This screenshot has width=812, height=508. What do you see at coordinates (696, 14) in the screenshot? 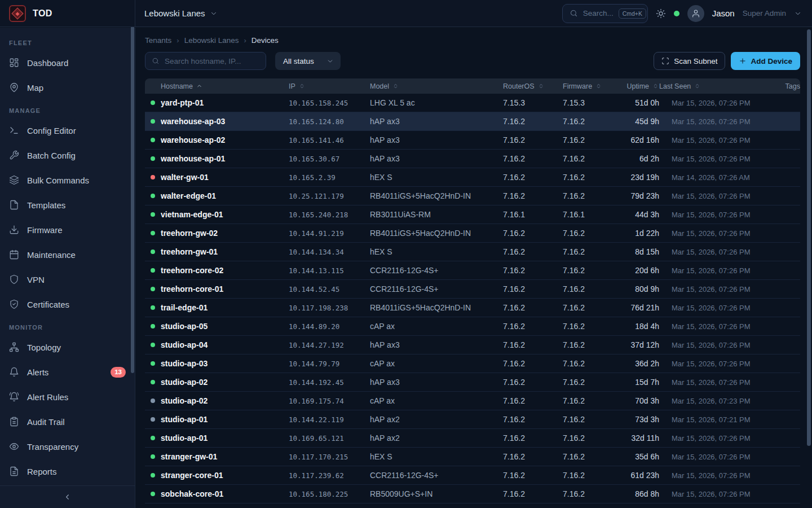
I see `avatar` at bounding box center [696, 14].